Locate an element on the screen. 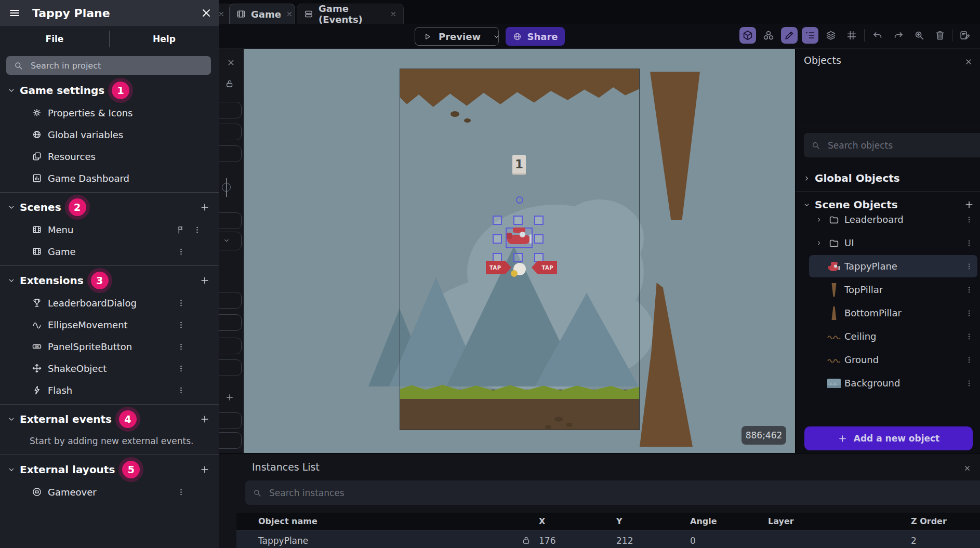 The width and height of the screenshot is (980, 548). objects-search-input is located at coordinates (903, 145).